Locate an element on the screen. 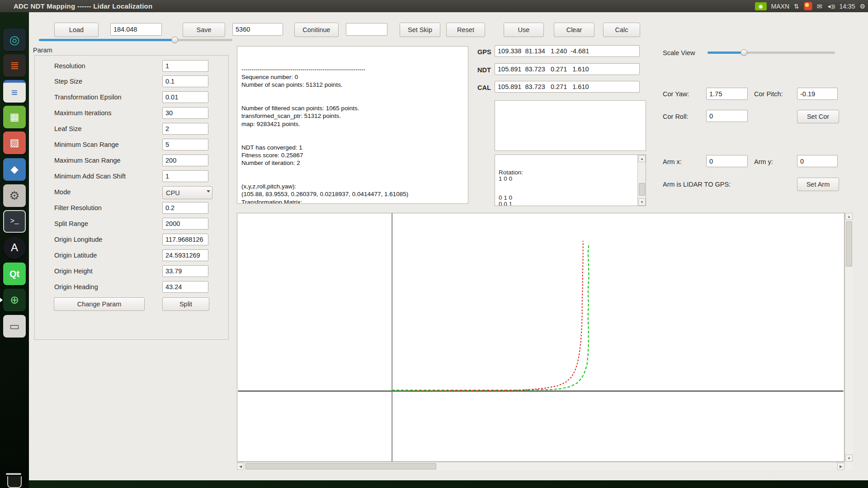 This screenshot has height=488, width=868. save-button: Save is located at coordinates (204, 30).